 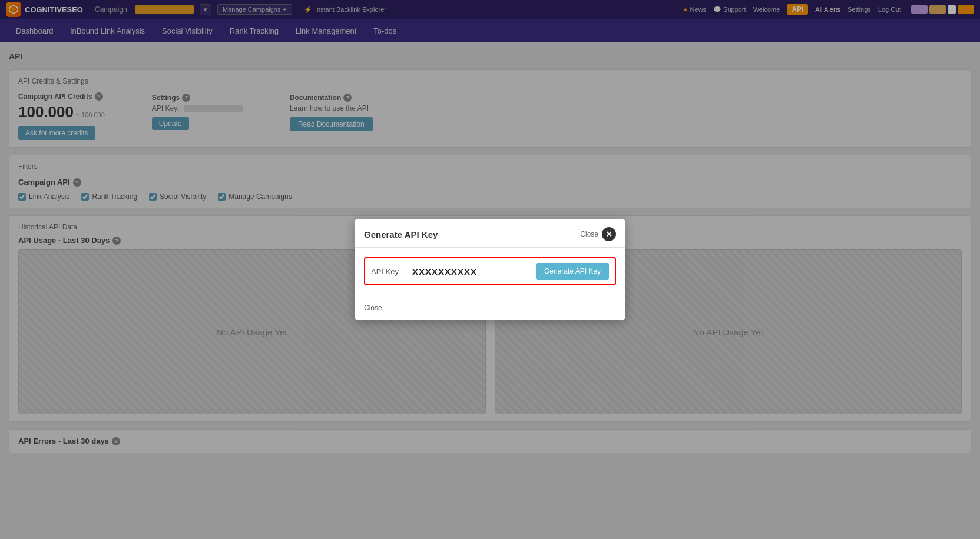 What do you see at coordinates (589, 234) in the screenshot?
I see `modal-close-text: Close` at bounding box center [589, 234].